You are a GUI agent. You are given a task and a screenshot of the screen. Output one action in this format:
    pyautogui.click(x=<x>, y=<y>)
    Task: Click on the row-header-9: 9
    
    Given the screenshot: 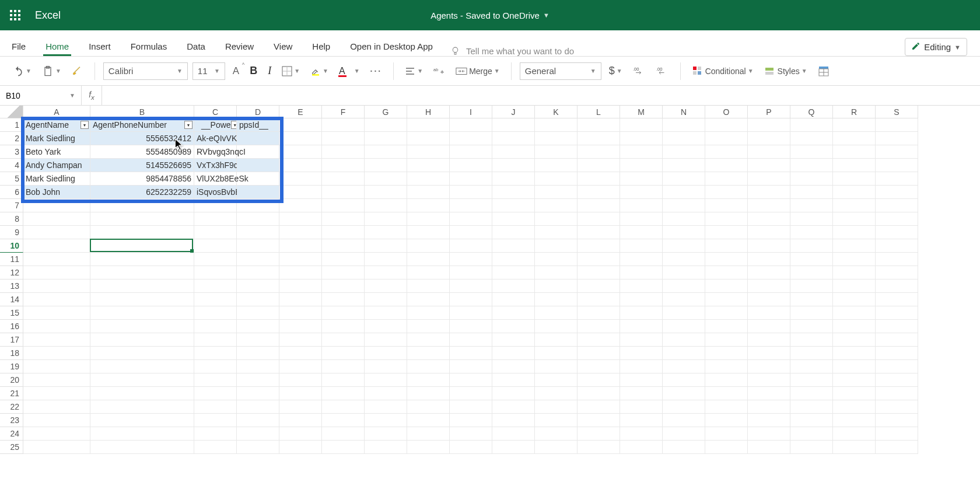 What is the action you would take?
    pyautogui.click(x=12, y=232)
    